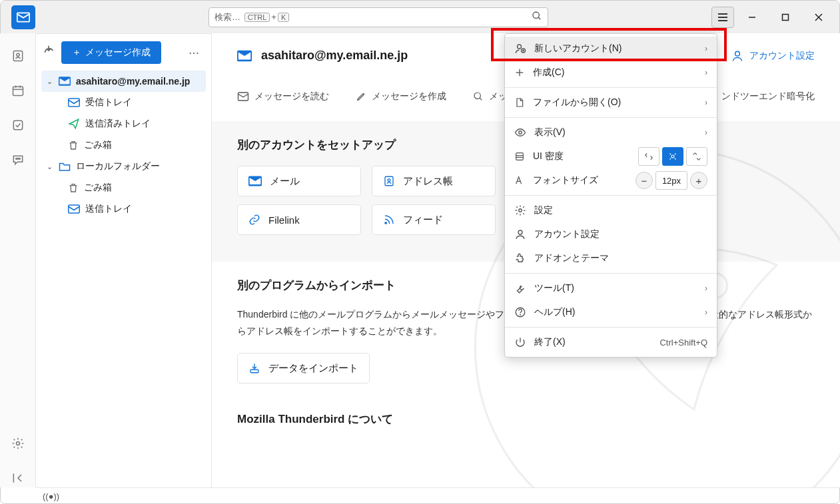 The height and width of the screenshot is (504, 840). Describe the element at coordinates (782, 56) in the screenshot. I see `account-settings-label: アカウント設定` at that location.